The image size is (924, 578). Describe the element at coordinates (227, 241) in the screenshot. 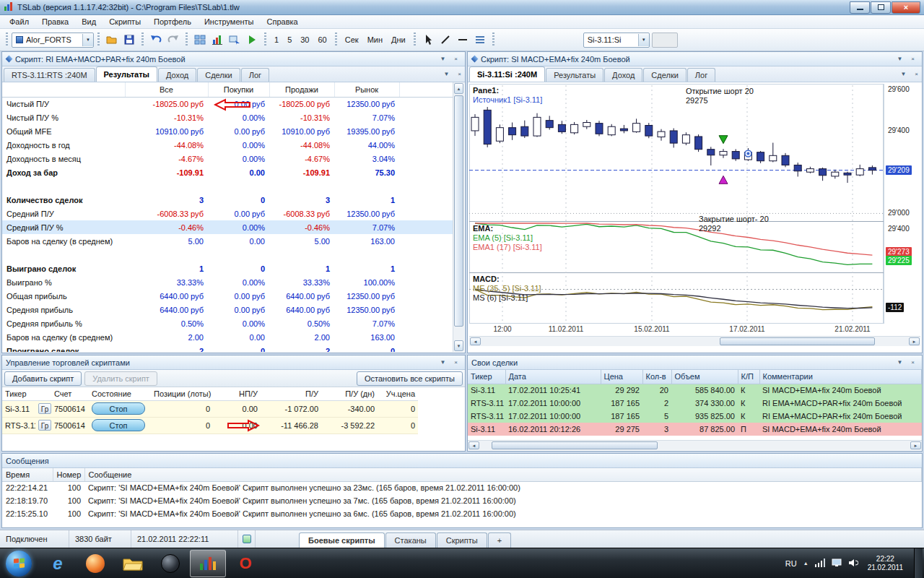

I see `results-row: Баров на сделку (в среднем)5.000.005.001…` at that location.